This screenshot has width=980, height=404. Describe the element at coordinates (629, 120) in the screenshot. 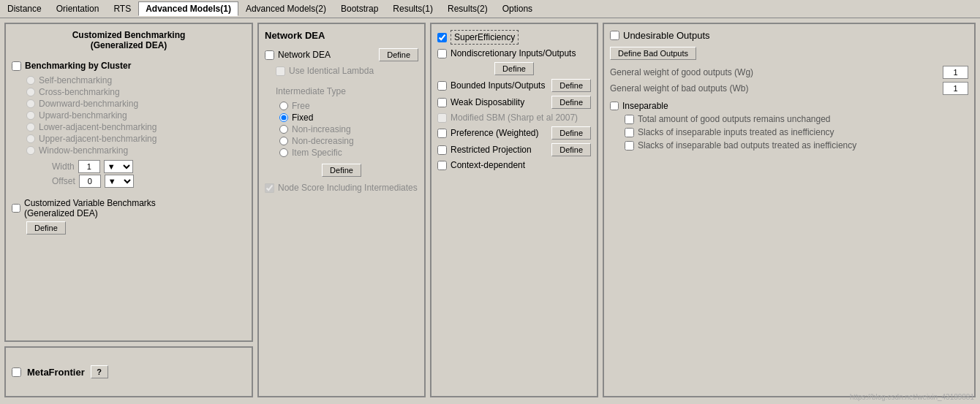

I see `total-amount-checkbox` at that location.